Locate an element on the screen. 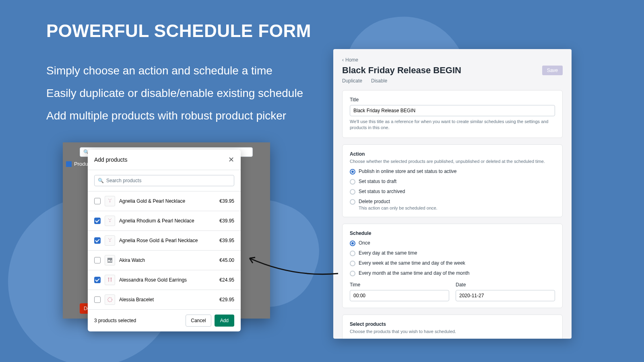 Image resolution: width=644 pixels, height=362 pixels. title-card: Title We'll use this title as a referenc… is located at coordinates (452, 114).